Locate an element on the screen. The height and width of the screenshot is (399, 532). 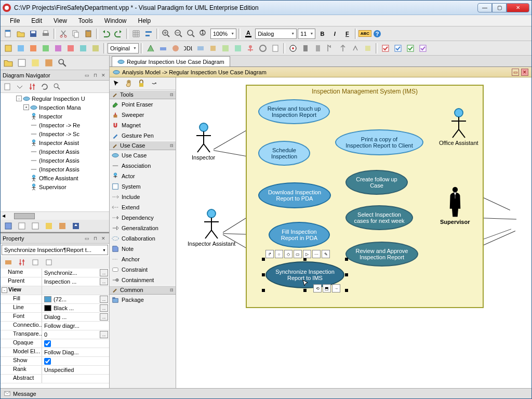
fontsize-combo: 11 is located at coordinates (307, 34).